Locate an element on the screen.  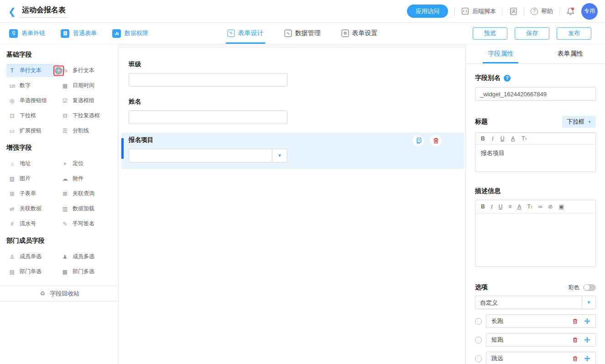
sidebar-item-image: 图片 is located at coordinates (33, 179).